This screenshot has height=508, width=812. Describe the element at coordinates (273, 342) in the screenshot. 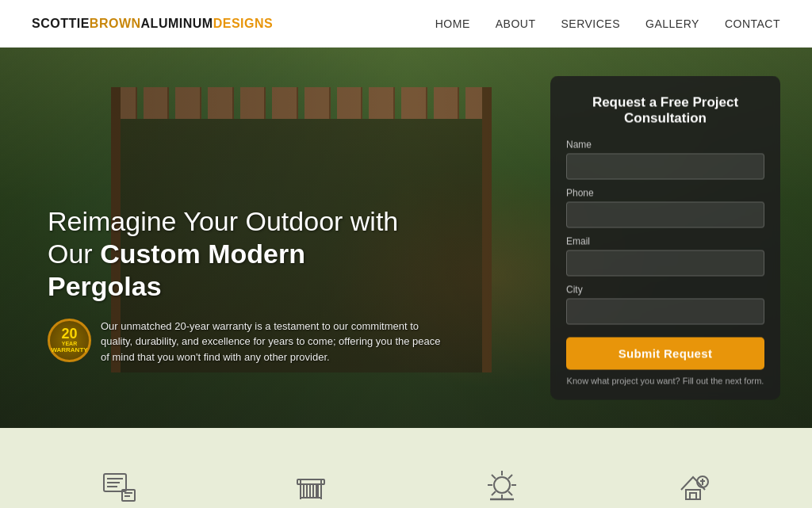

I see `warranty-text: Our unmatched 20-year warranty is a test…` at that location.